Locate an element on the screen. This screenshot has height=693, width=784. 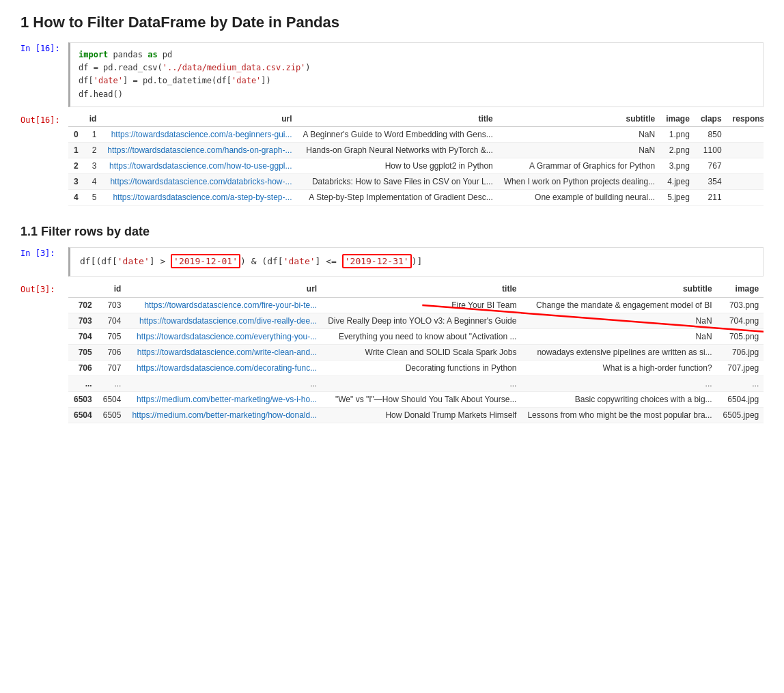
url-cell: https://medium.com/better-marketing/we-v… is located at coordinates (224, 399).